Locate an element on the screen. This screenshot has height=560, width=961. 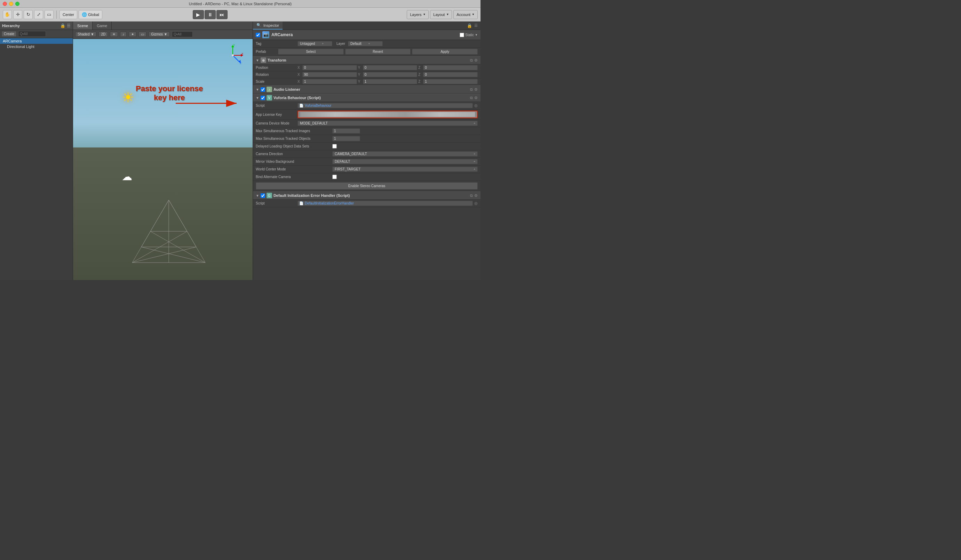
apply-button: Apply is located at coordinates (445, 52).